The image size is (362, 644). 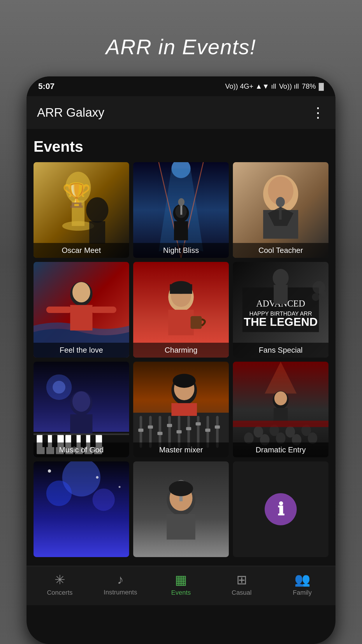 I want to click on grid-item-night-bliss: Night Bliss, so click(x=181, y=210).